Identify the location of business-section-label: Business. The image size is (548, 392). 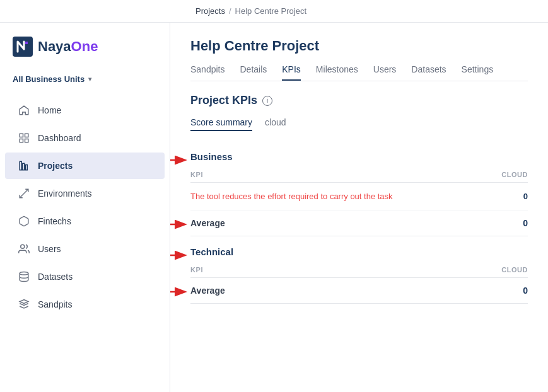
(212, 156).